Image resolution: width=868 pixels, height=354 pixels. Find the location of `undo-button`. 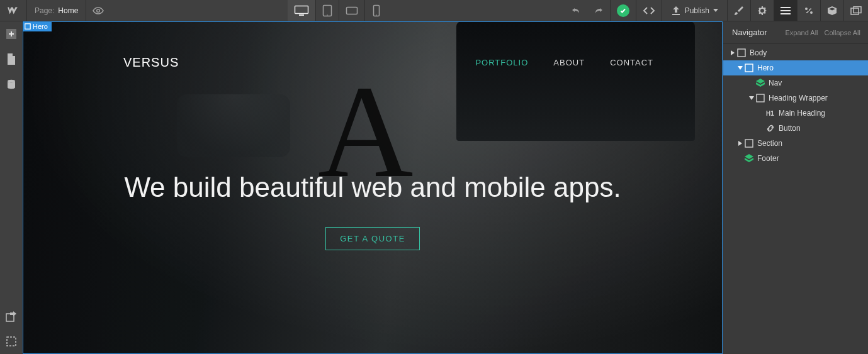

undo-button is located at coordinates (576, 10).